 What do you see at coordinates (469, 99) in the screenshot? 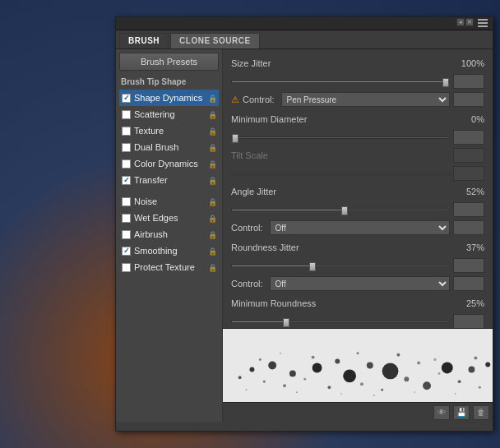
I see `size-control-value-box` at bounding box center [469, 99].